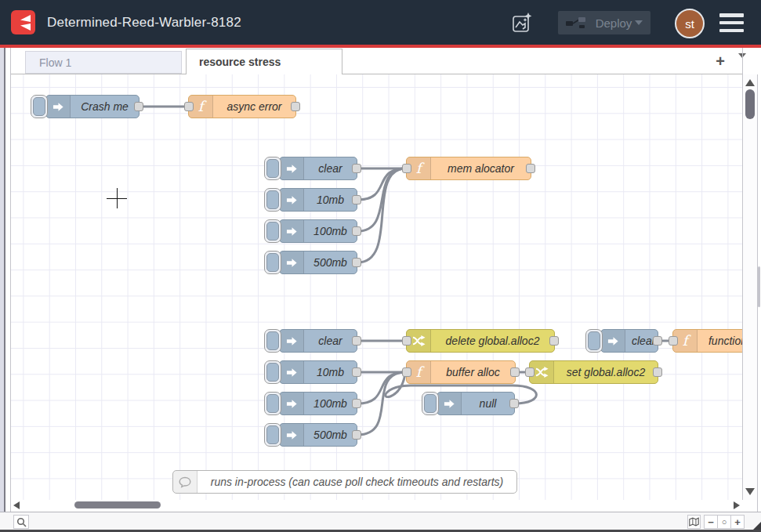 Image resolution: width=761 pixels, height=532 pixels. What do you see at coordinates (720, 61) in the screenshot?
I see `add-flow-button: +` at bounding box center [720, 61].